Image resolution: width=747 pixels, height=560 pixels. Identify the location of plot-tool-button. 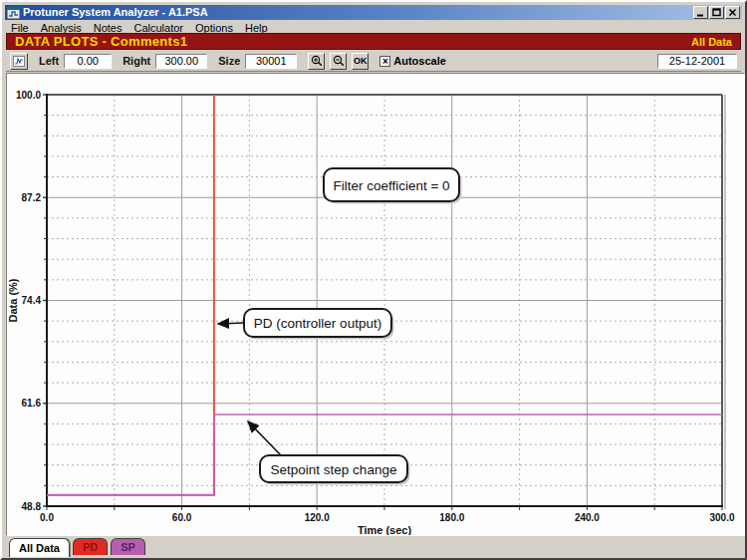
(19, 62).